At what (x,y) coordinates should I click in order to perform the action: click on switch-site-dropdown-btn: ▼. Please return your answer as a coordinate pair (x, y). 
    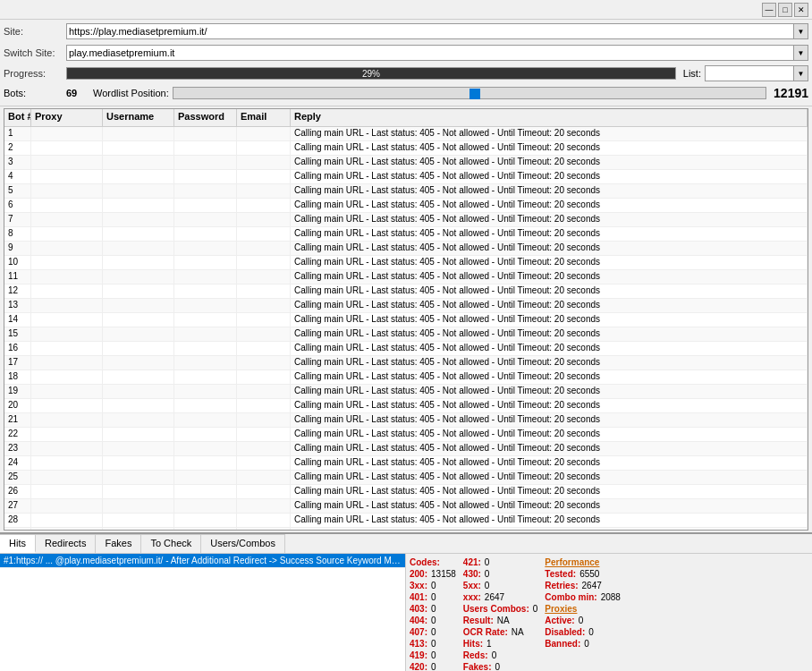
    Looking at the image, I should click on (801, 53).